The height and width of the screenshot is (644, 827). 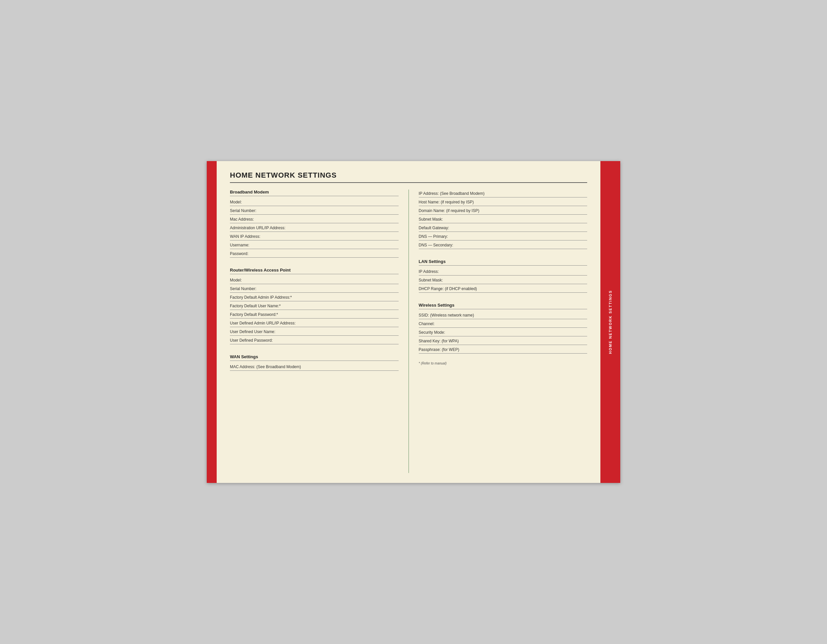 What do you see at coordinates (503, 194) in the screenshot?
I see `field-row: IP Address: (See Broadband Modem)` at bounding box center [503, 194].